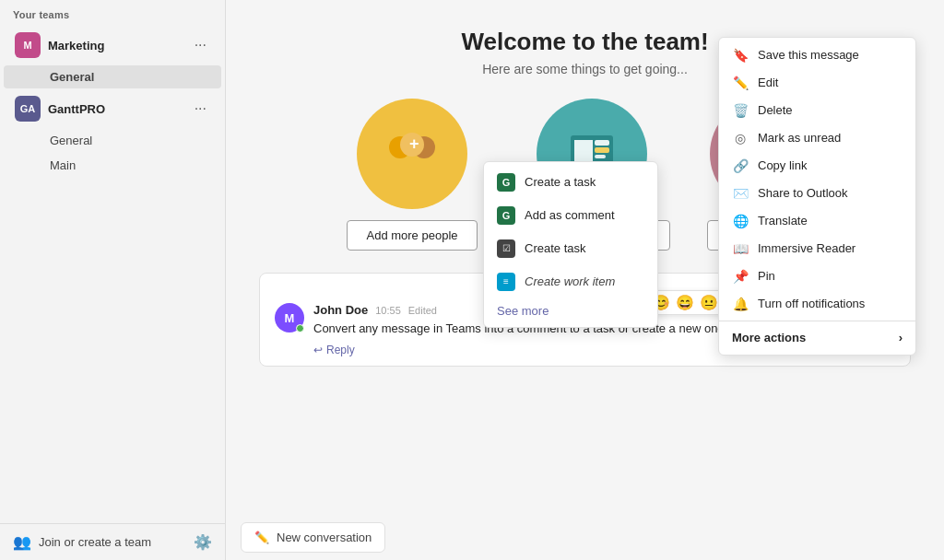 The width and height of the screenshot is (944, 560). What do you see at coordinates (571, 249) in the screenshot?
I see `teams-menu-create-task2: ☑ Create task` at bounding box center [571, 249].